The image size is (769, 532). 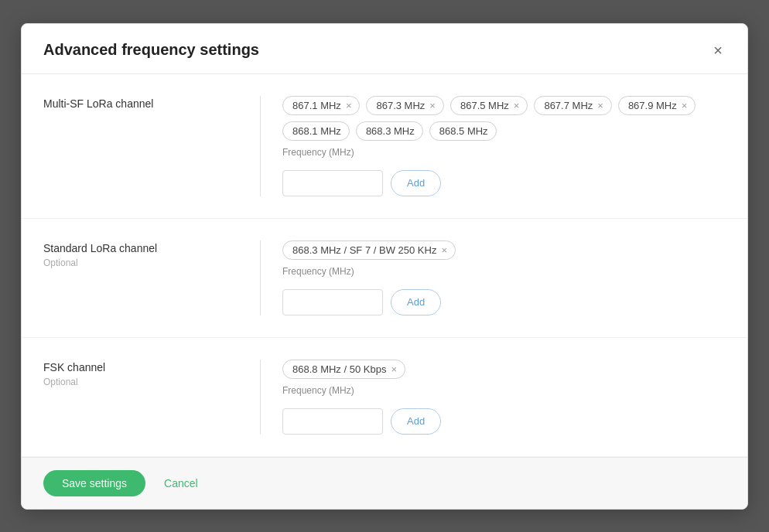 I want to click on tags-row-fsk: 868.8 MHz / 50 Kbps ×, so click(x=504, y=370).